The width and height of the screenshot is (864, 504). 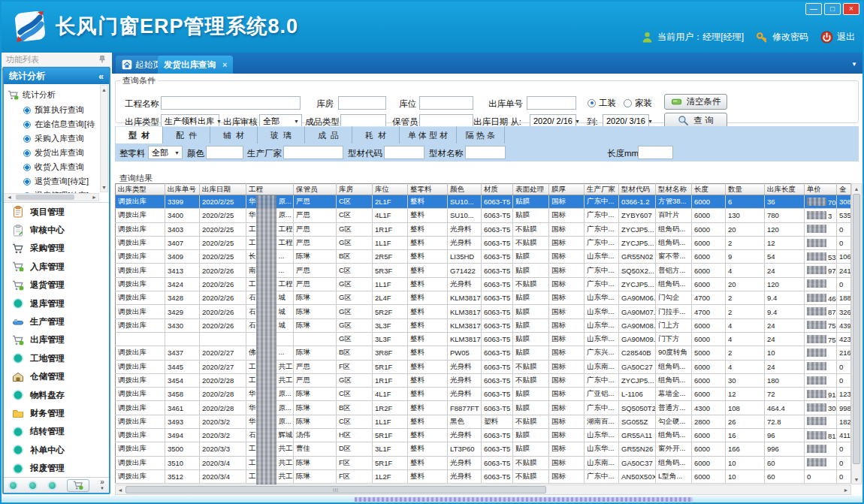 I want to click on tab-shipment-query: 发货出库查询 ×, so click(x=195, y=65).